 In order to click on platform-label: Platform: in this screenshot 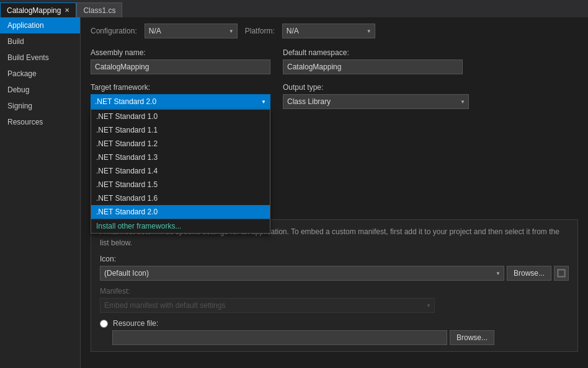, I will do `click(260, 31)`.